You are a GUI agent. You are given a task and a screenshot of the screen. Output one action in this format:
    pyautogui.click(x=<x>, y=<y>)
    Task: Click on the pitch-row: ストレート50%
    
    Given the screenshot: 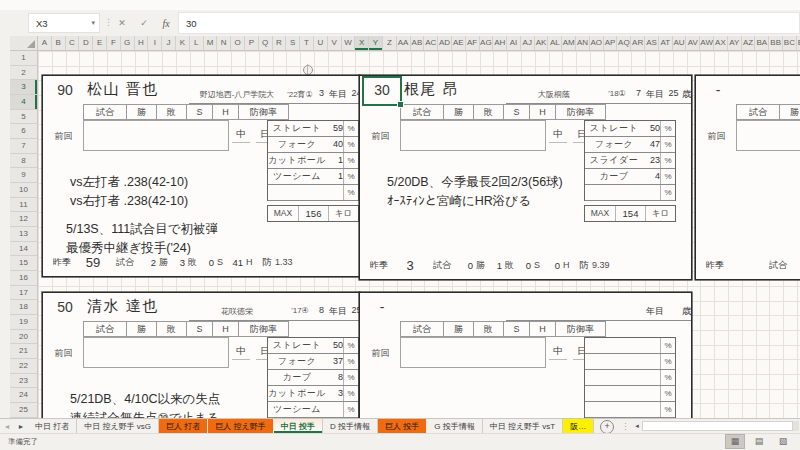 What is the action you would take?
    pyautogui.click(x=313, y=346)
    